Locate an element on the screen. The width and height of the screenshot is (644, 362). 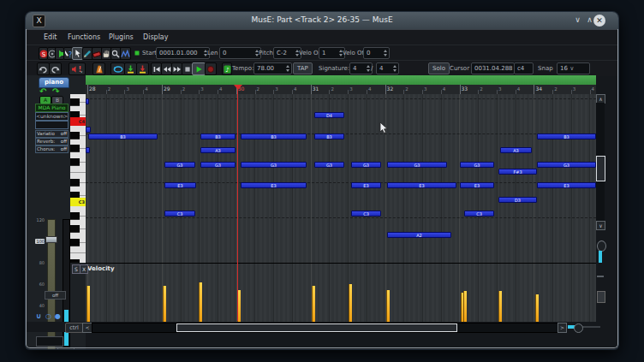
sig-den-spinbox-down-icon is located at coordinates (395, 70).